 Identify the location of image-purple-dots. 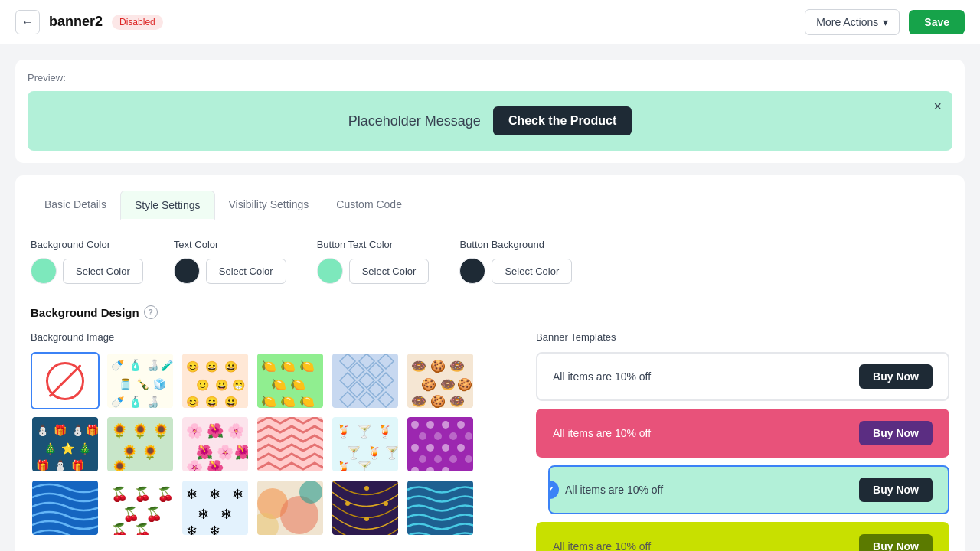
(440, 444).